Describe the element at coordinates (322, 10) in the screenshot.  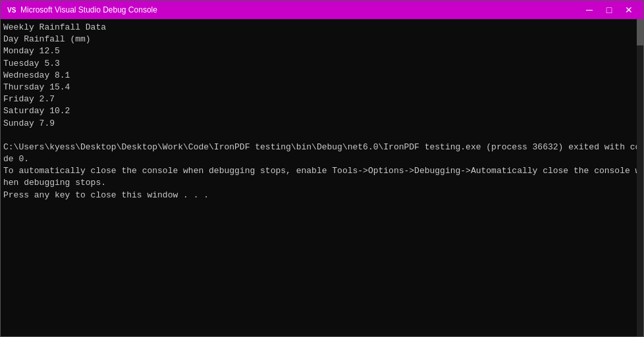
I see `title-bar: VS Microsoft Visual Studio Debug Console…` at that location.